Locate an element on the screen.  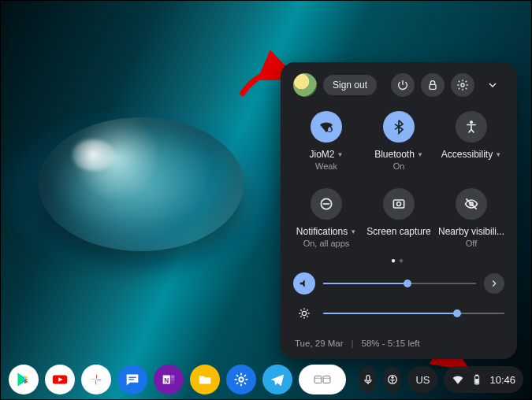
screen-capture-label: Screen capture is located at coordinates (399, 231).